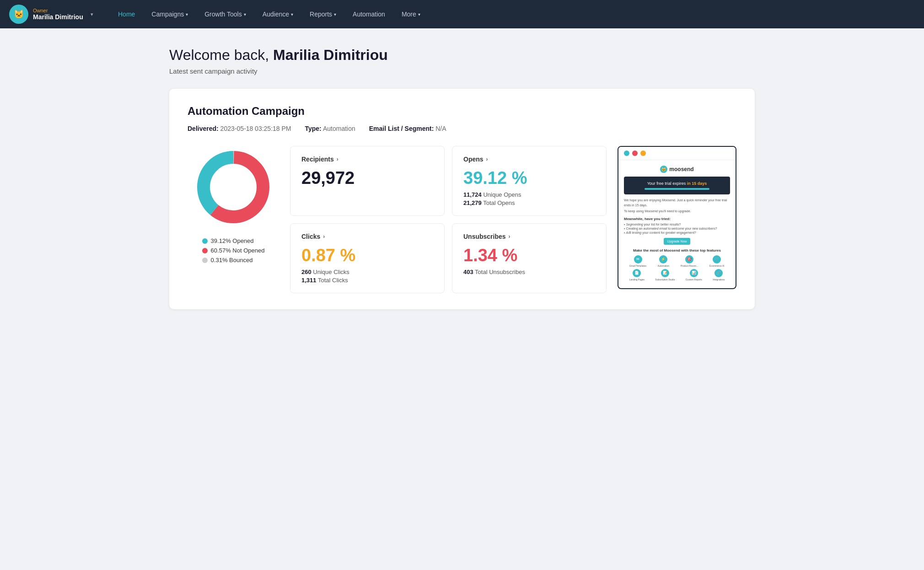 This screenshot has width=924, height=570. I want to click on nav-link-audience: Audience ▾, so click(278, 14).